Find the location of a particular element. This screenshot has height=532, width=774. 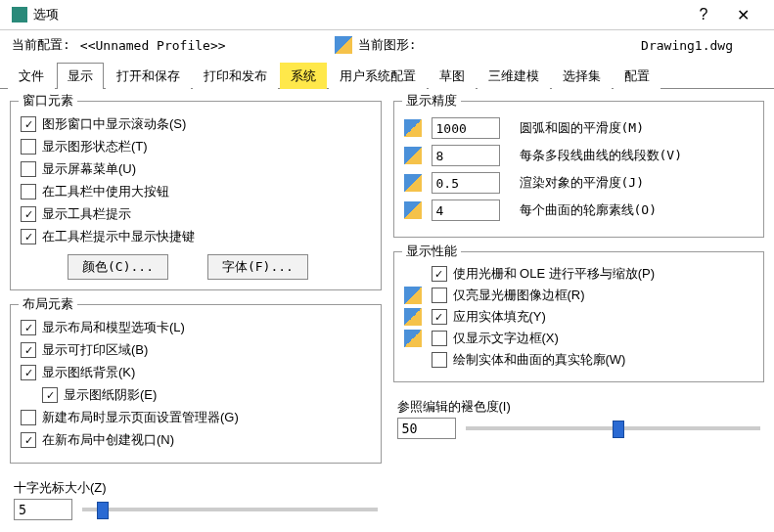

lbl-shortcut: 在工具栏提示中显示快捷键 is located at coordinates (118, 237).